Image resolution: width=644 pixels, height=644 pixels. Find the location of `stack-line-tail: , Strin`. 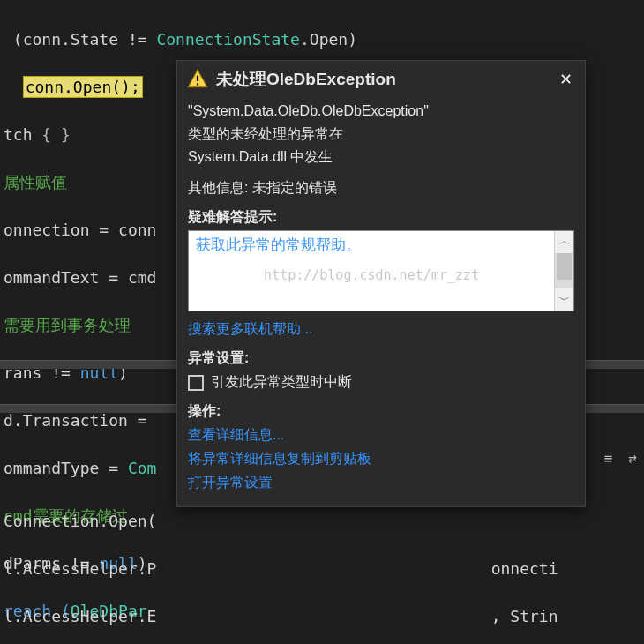

stack-line-tail: , Strin is located at coordinates (525, 616).